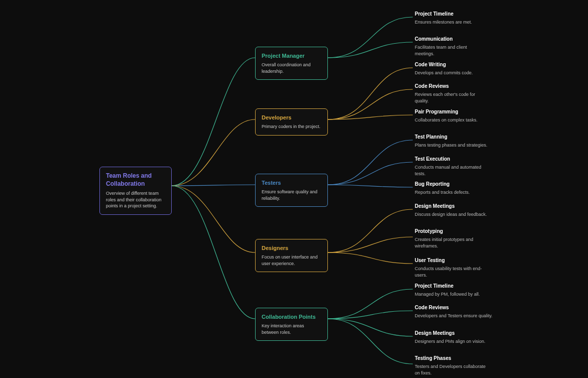 Image resolution: width=588 pixels, height=378 pixels. Describe the element at coordinates (450, 50) in the screenshot. I see `leaf-desc: Facilitates team and client meetings.` at that location.